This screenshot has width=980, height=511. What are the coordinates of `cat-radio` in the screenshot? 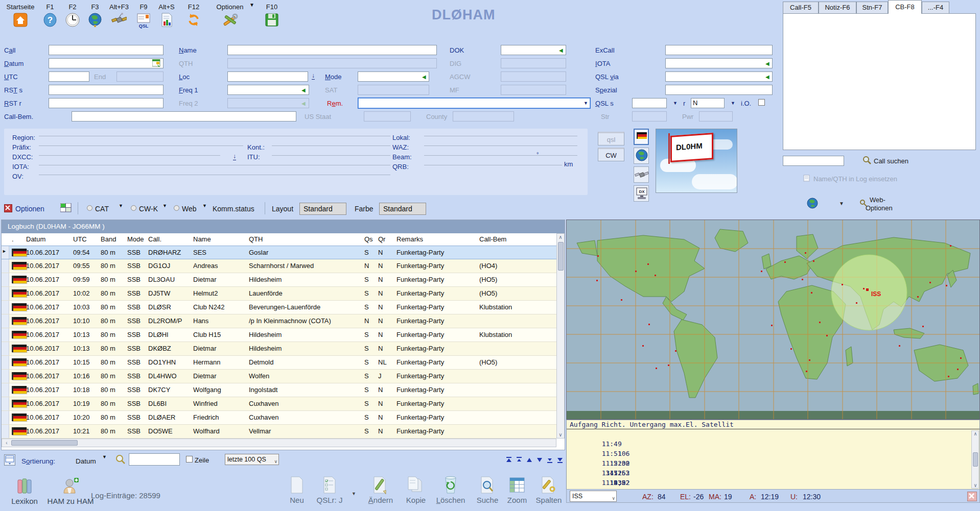 It's located at (90, 208).